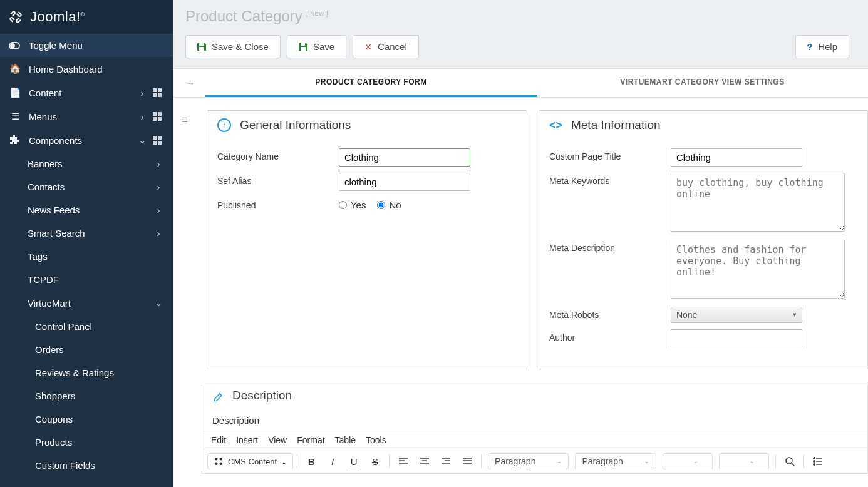  I want to click on cancel-button: ✕ Cancel, so click(386, 46).